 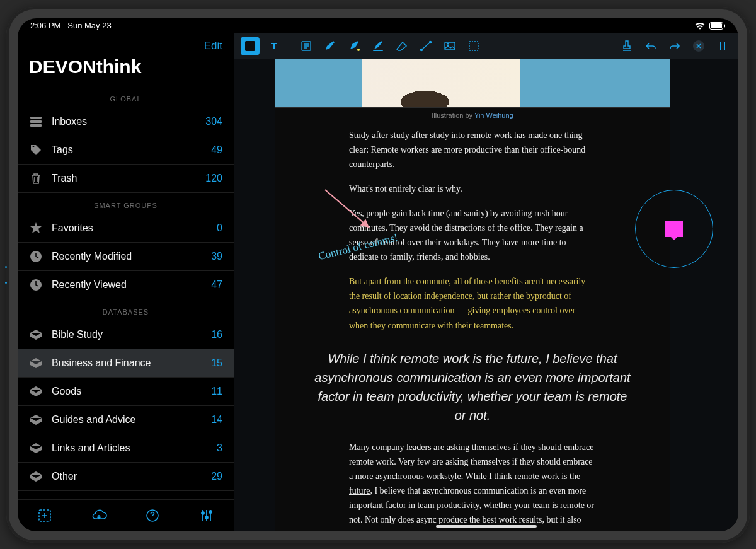 What do you see at coordinates (126, 228) in the screenshot?
I see `sidebar-item-favorites: Favorites 0` at bounding box center [126, 228].